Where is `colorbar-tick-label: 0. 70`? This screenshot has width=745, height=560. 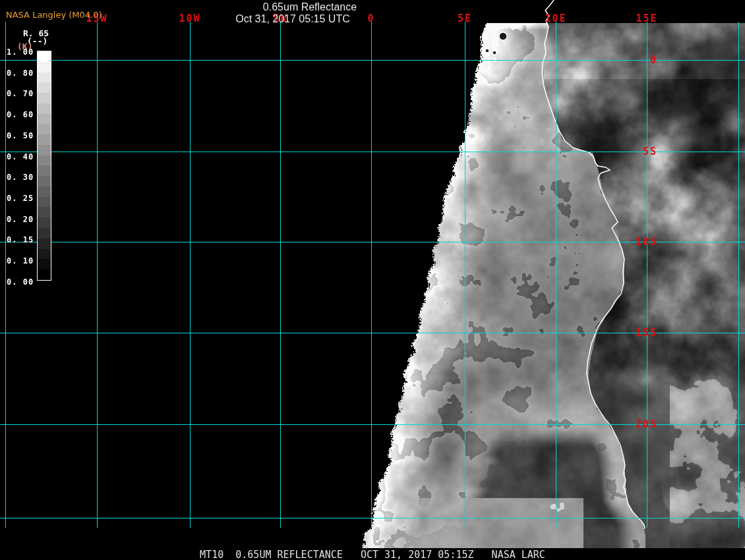
colorbar-tick-label: 0. 70 is located at coordinates (20, 94).